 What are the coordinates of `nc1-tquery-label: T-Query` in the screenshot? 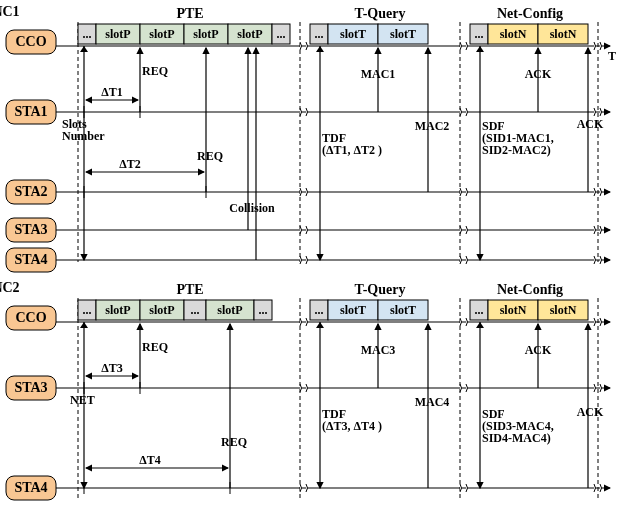 It's located at (380, 14).